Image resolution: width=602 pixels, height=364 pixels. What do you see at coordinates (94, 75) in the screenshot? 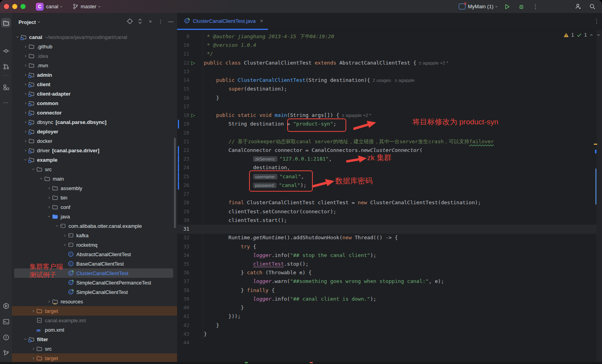
I see `tree-row: ›admin` at bounding box center [94, 75].